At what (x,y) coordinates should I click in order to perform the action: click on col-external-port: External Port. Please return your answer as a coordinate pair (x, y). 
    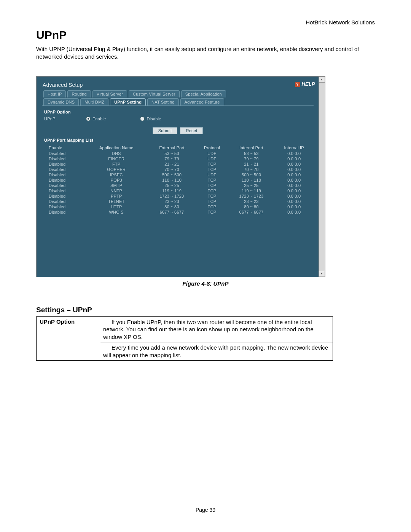
    Looking at the image, I should click on (172, 148).